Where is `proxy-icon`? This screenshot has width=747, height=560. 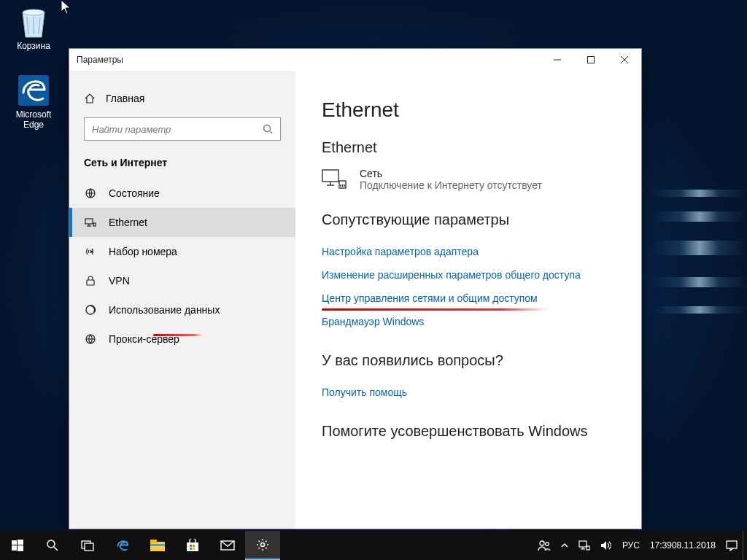 proxy-icon is located at coordinates (90, 339).